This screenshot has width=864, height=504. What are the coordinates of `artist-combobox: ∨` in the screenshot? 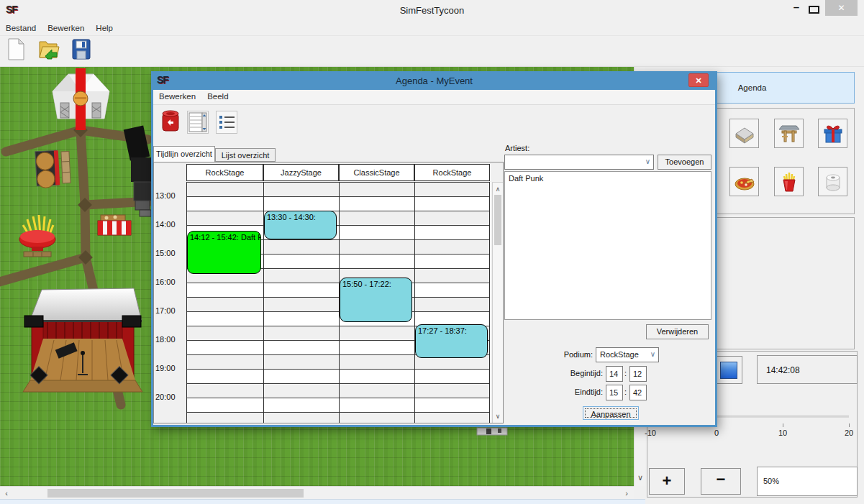 It's located at (579, 162).